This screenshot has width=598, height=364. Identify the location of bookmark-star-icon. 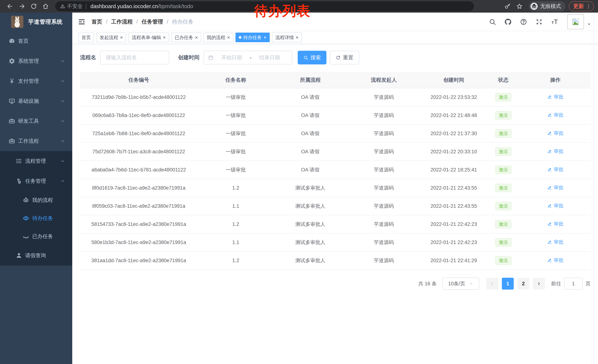
(519, 6).